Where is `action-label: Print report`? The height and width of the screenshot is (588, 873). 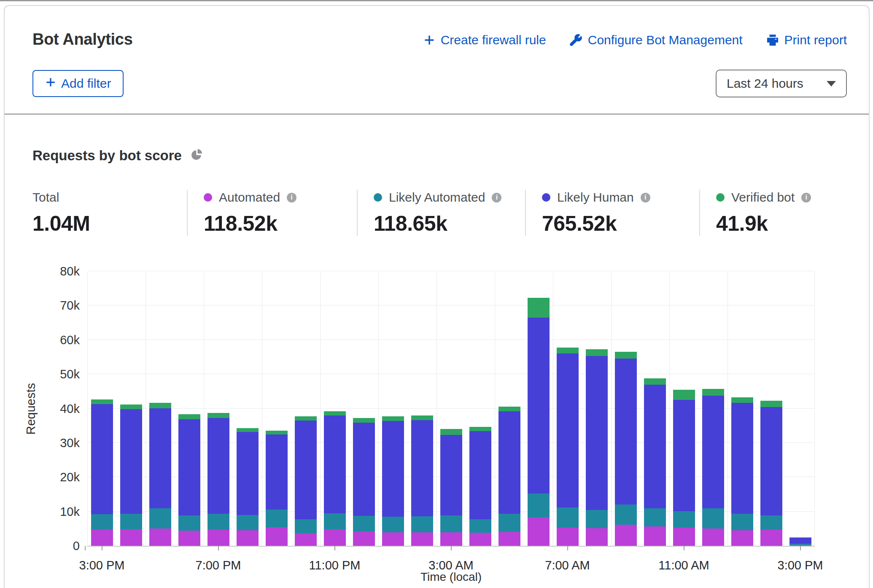 action-label: Print report is located at coordinates (816, 40).